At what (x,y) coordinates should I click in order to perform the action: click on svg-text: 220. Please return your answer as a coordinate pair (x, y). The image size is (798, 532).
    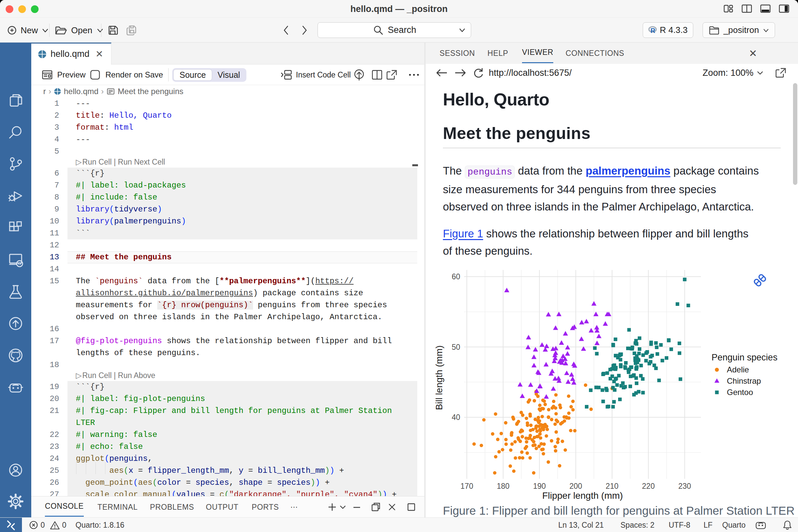
    Looking at the image, I should click on (648, 486).